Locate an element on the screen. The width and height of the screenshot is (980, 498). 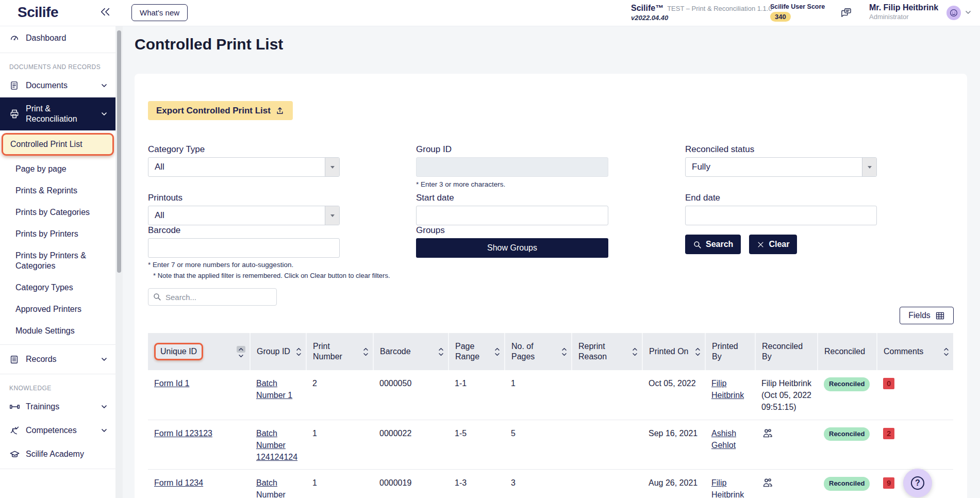
column-header-pages: No. of Pages is located at coordinates (538, 352).